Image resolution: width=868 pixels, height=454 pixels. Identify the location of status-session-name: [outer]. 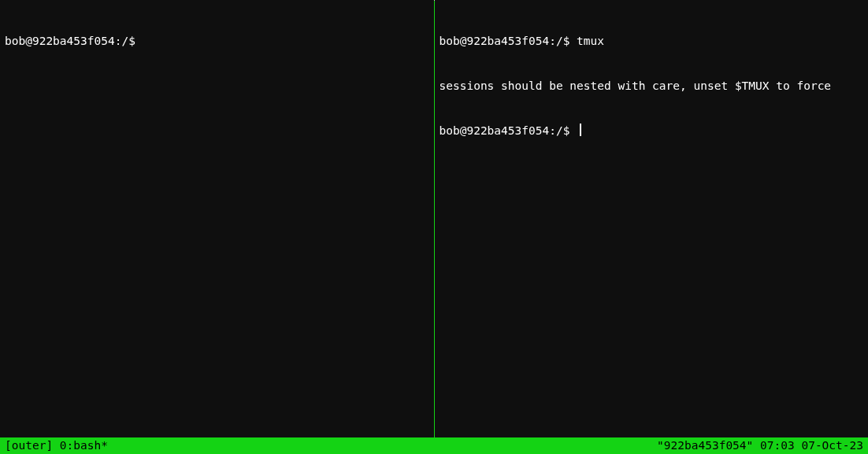
(32, 445).